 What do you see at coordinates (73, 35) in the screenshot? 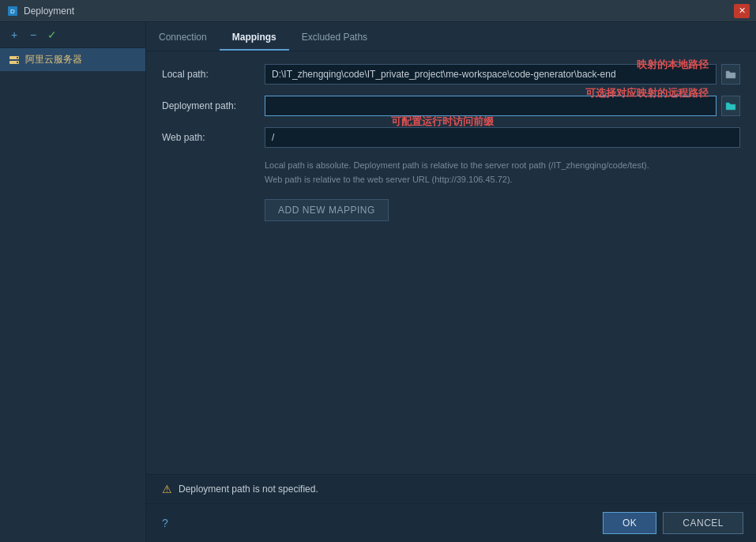
I see `sidebar-toolbar: + − ✓` at bounding box center [73, 35].